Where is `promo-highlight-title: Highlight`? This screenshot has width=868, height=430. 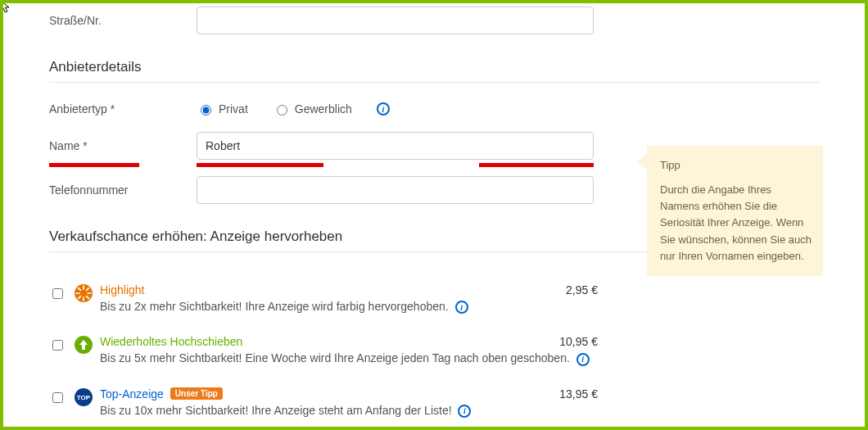
promo-highlight-title: Highlight is located at coordinates (122, 290).